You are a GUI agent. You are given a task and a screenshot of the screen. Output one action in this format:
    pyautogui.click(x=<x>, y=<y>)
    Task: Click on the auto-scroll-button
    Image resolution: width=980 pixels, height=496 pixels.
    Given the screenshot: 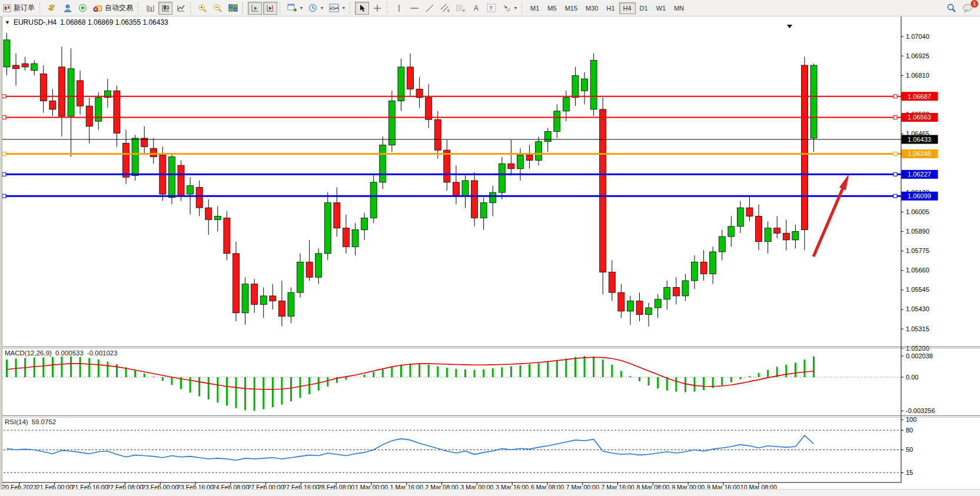 What is the action you would take?
    pyautogui.click(x=255, y=8)
    